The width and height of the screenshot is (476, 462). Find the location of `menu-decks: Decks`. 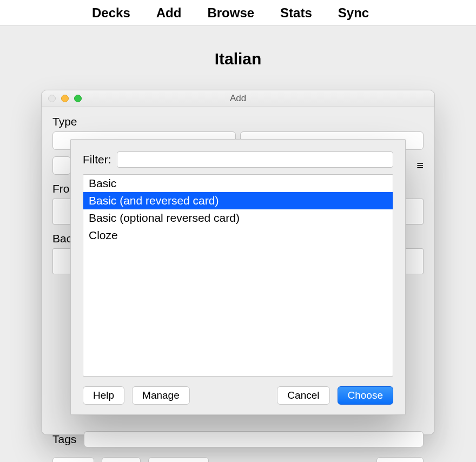

menu-decks: Decks is located at coordinates (111, 13).